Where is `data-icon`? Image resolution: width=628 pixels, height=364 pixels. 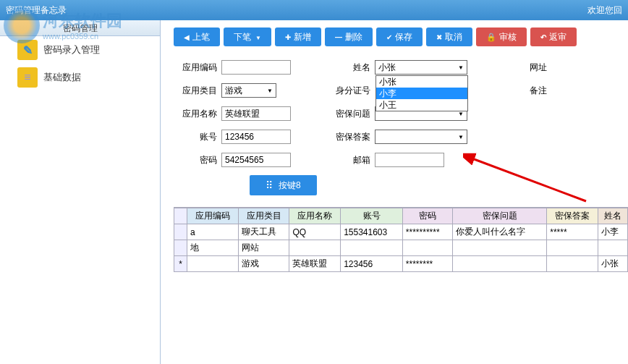 data-icon is located at coordinates (27, 77).